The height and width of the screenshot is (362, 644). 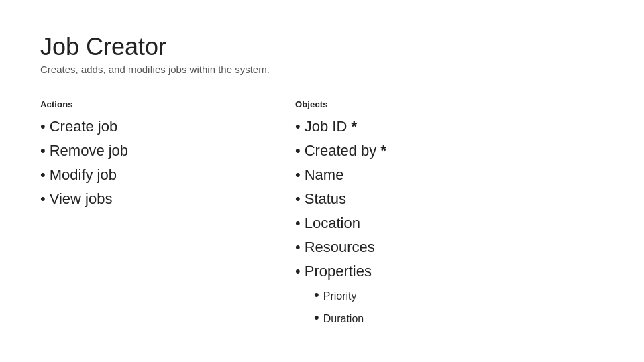 What do you see at coordinates (168, 175) in the screenshot?
I see `list-item: • Modify job` at bounding box center [168, 175].